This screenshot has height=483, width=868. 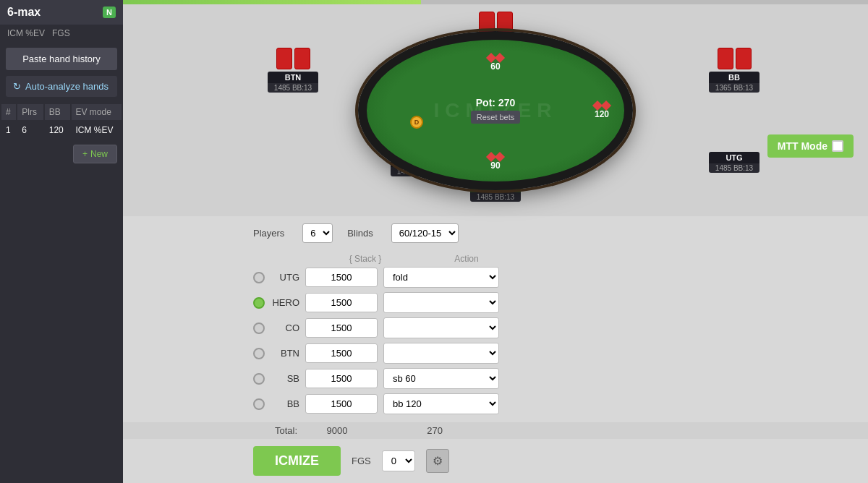 I want to click on mtt-mode-label: MTT Mode, so click(x=803, y=146).